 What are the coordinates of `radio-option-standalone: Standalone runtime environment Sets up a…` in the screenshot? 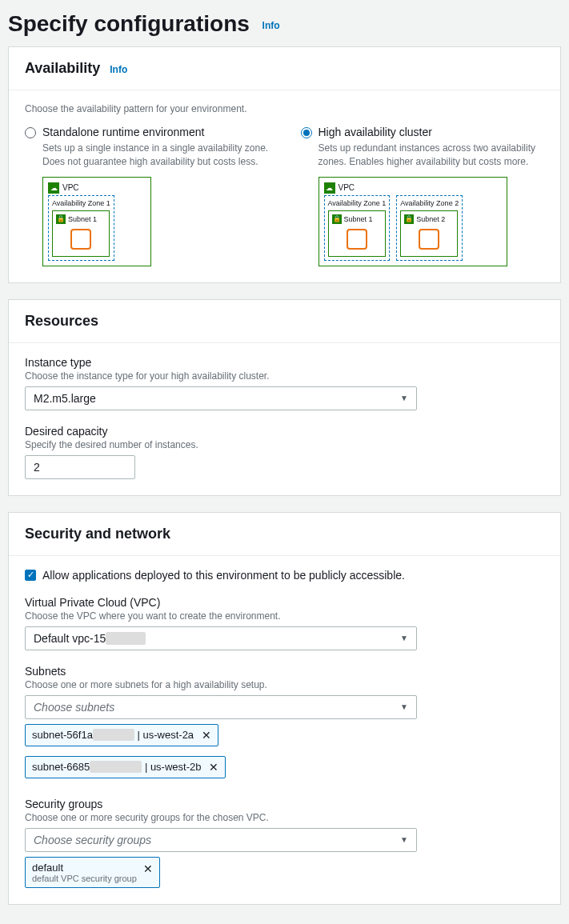 It's located at (147, 196).